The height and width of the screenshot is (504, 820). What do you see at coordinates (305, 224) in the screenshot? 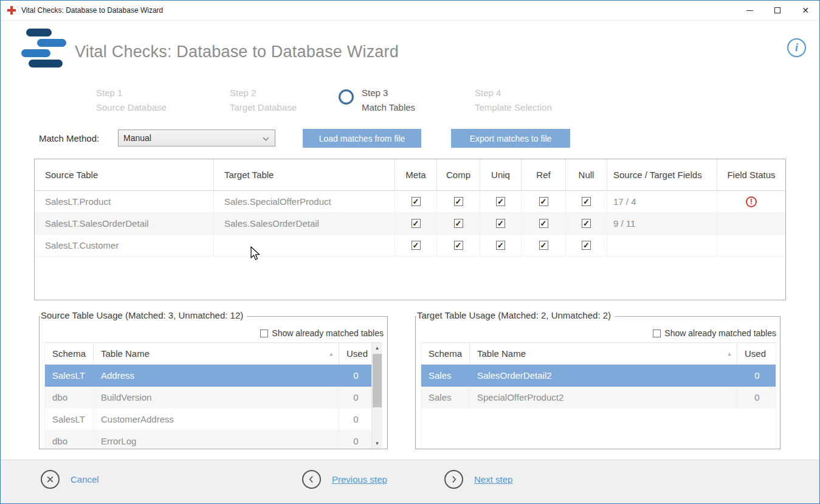
I see `target-table-cell: Sales.SalesOrderDetail` at bounding box center [305, 224].